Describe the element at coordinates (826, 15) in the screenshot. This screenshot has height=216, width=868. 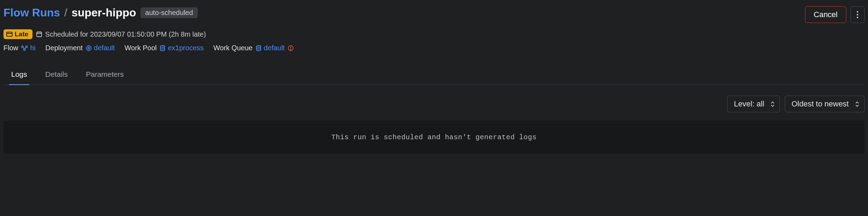
I see `cancel-button: Cancel` at that location.